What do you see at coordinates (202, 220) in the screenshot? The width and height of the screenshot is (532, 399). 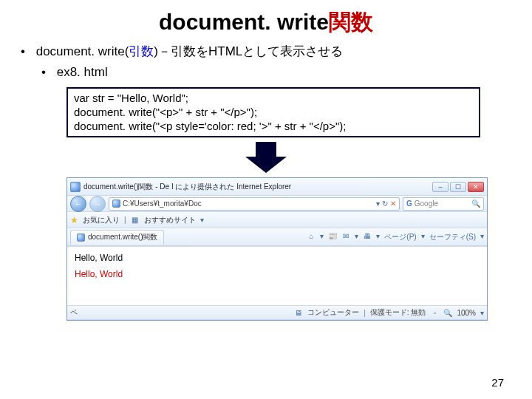 I see `chevron-down-icon: ▾` at bounding box center [202, 220].